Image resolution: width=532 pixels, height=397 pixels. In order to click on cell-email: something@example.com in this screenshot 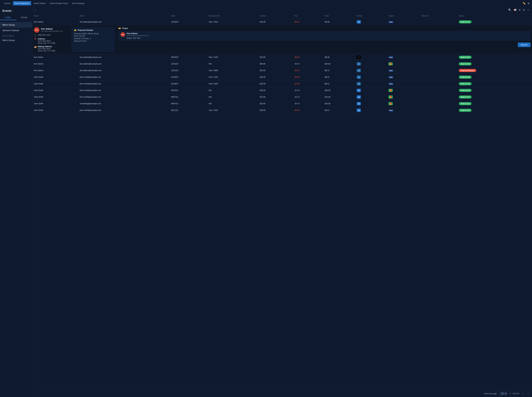, I will do `click(124, 104)`.